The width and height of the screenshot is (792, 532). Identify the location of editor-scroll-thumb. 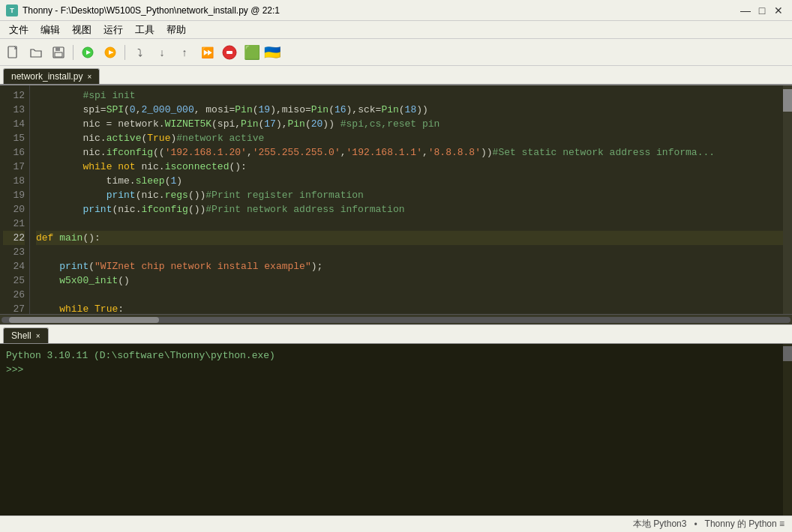
(788, 100).